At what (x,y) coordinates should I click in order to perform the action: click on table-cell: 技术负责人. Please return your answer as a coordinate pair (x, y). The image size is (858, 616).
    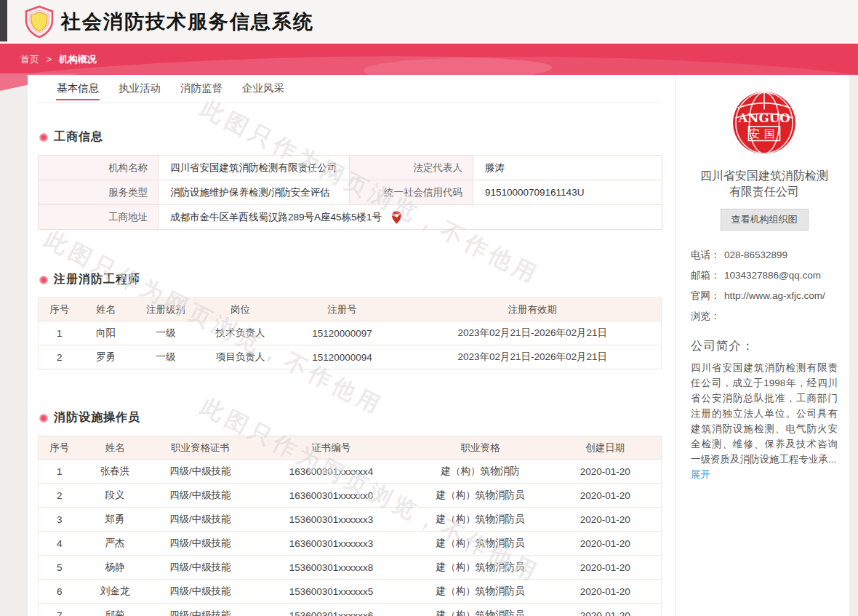
    Looking at the image, I should click on (241, 333).